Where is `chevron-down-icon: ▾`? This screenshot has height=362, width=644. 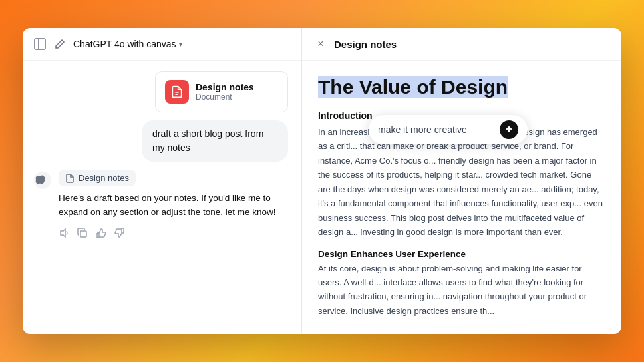 chevron-down-icon: ▾ is located at coordinates (181, 44).